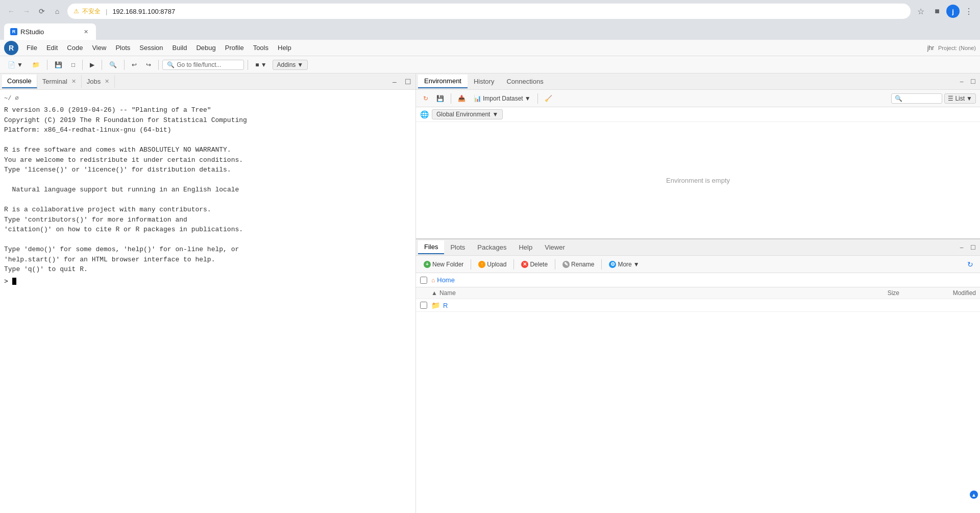  I want to click on console-minimize-btn: –, so click(395, 82).